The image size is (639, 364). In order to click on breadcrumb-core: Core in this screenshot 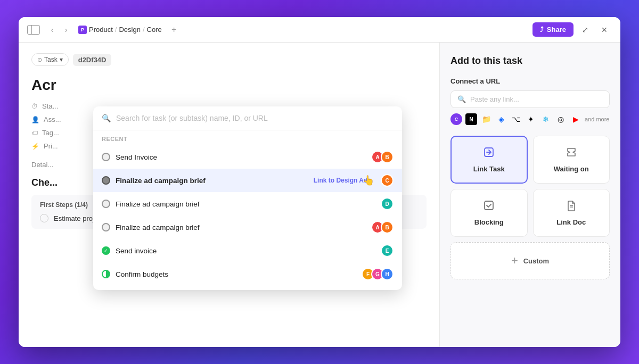, I will do `click(154, 30)`.